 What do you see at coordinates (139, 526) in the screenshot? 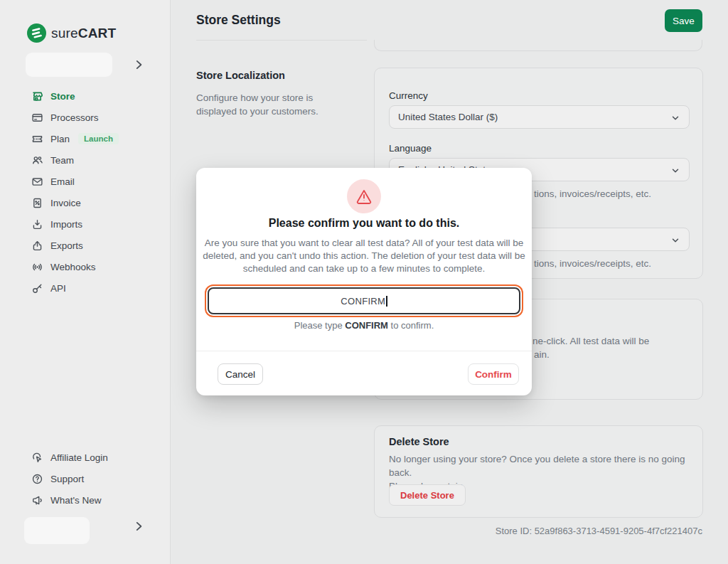
I see `sidebar-footer-chevron-icon` at bounding box center [139, 526].